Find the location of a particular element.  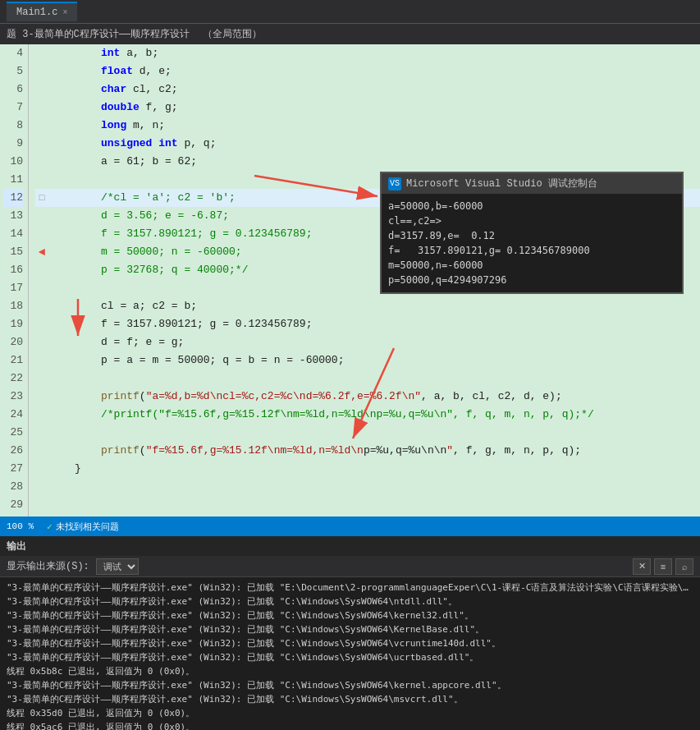

console-popup: VS Microsoft Visual Studio 调试控制台 a=50000… is located at coordinates (532, 233).